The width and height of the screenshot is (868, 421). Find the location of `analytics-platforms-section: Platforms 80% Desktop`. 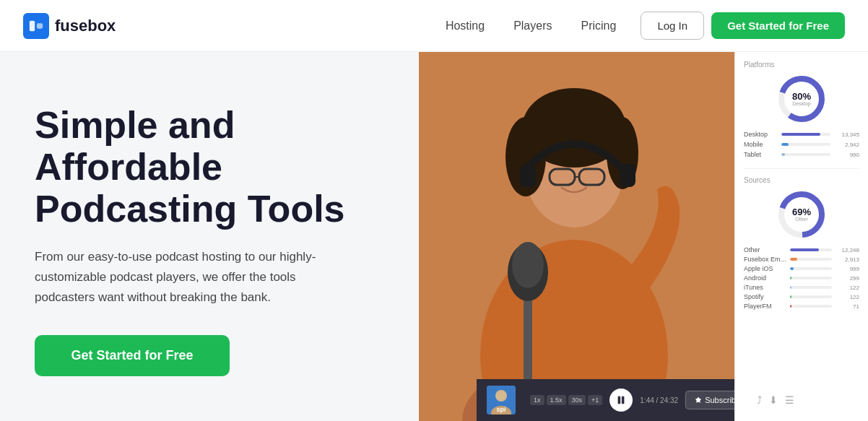

analytics-platforms-section: Platforms 80% Desktop is located at coordinates (802, 110).